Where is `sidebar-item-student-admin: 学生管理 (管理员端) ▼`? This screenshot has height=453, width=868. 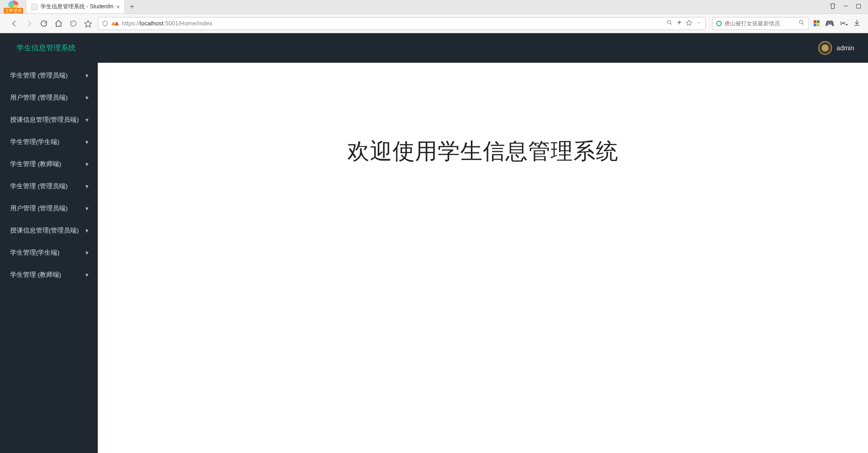
sidebar-item-student-admin: 学生管理 (管理员端) ▼ is located at coordinates (49, 76).